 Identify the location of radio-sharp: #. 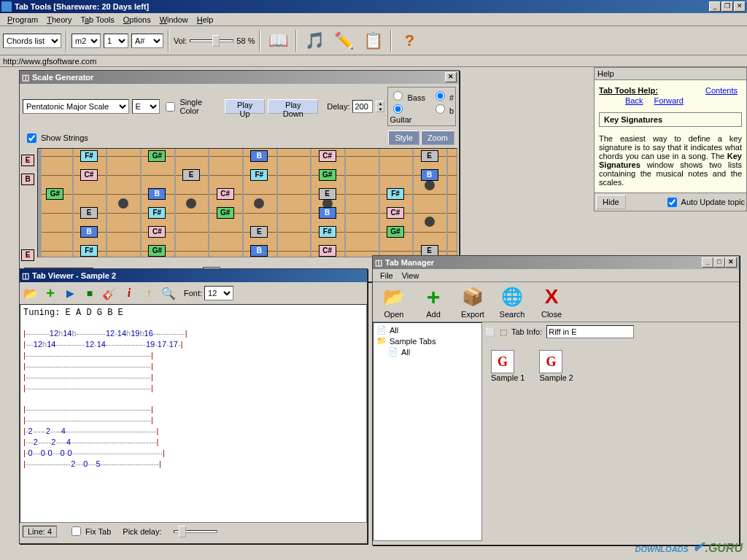
(443, 96).